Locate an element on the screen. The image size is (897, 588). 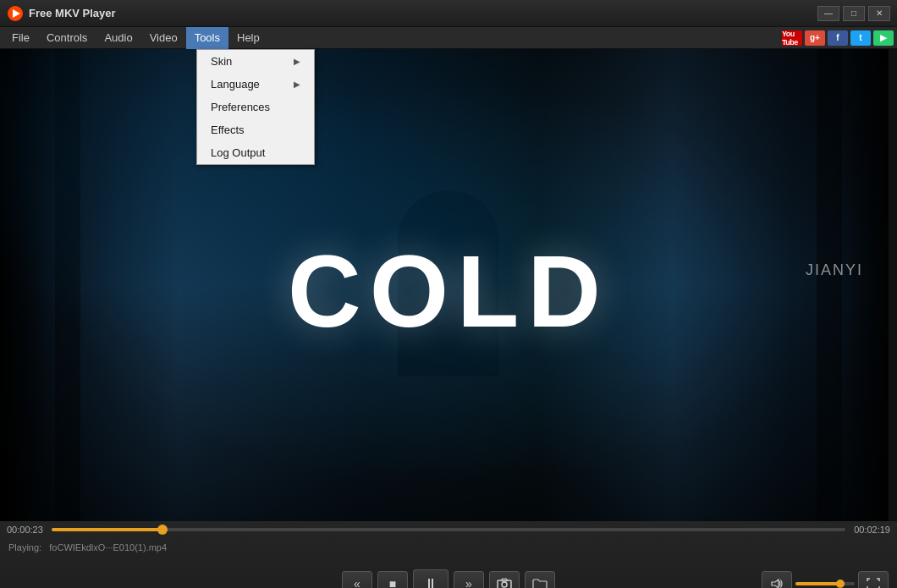
progress-fill is located at coordinates (107, 530).